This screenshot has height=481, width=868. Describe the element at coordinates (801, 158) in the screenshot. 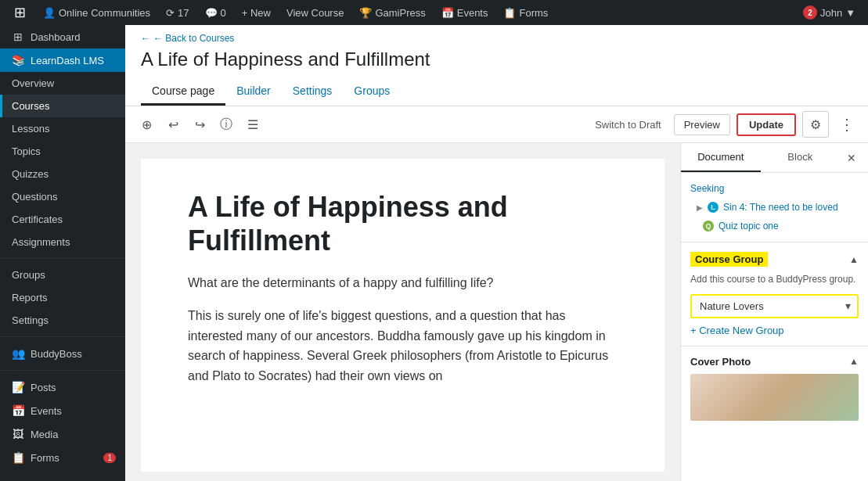

I see `panel-tab-block: Block` at that location.